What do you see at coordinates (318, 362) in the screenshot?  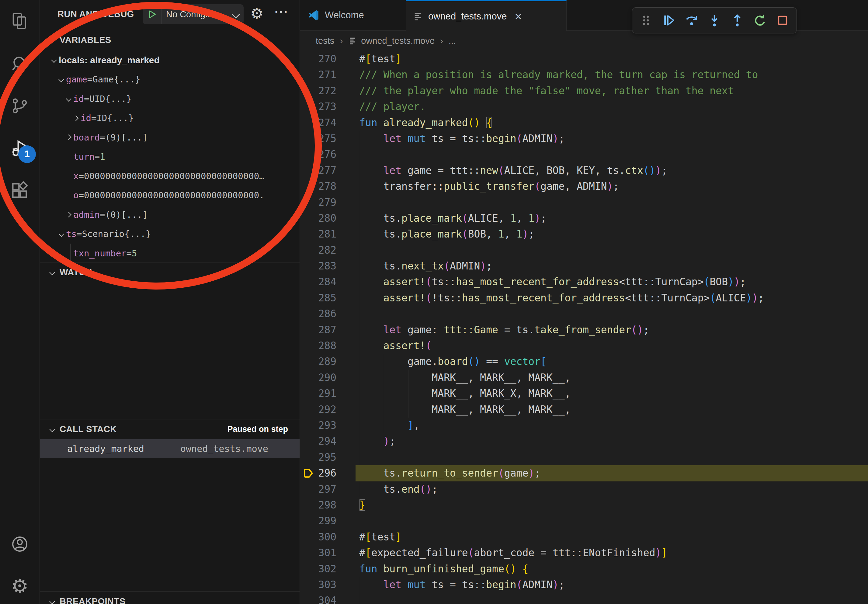 I see `line-number: 289` at bounding box center [318, 362].